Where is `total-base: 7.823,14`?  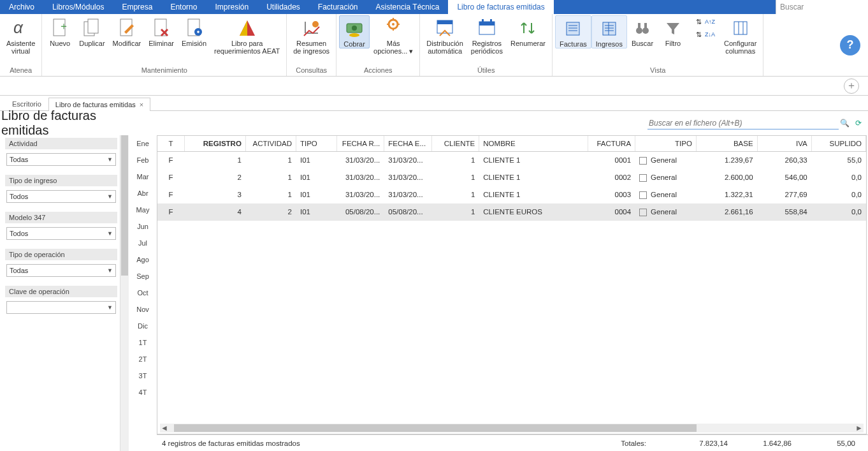
total-base: 7.823,14 is located at coordinates (704, 443).